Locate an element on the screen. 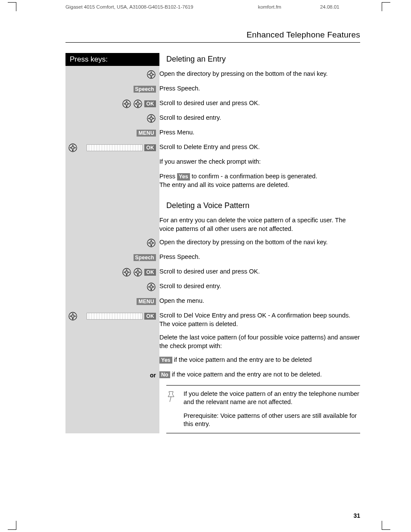 The height and width of the screenshot is (532, 411). note-paragraph: Prerequisite: Voice patterns of other us… is located at coordinates (272, 420).